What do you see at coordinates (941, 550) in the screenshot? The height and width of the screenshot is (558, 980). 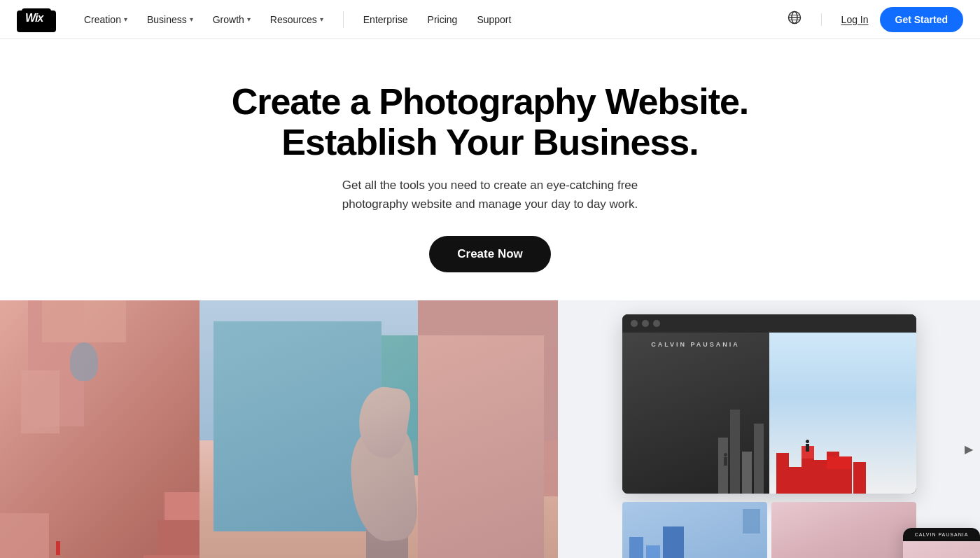 I see `mobile-content` at bounding box center [941, 550].